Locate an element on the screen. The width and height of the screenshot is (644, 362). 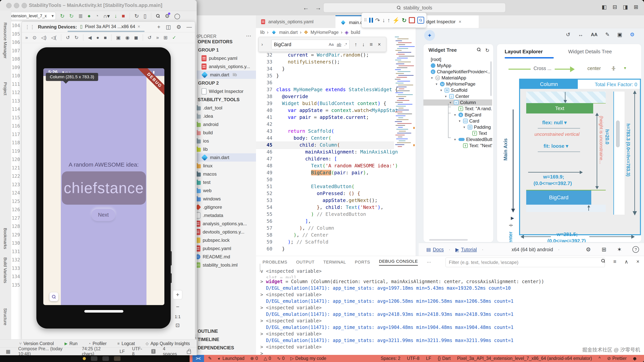
search-icon is located at coordinates (158, 16).